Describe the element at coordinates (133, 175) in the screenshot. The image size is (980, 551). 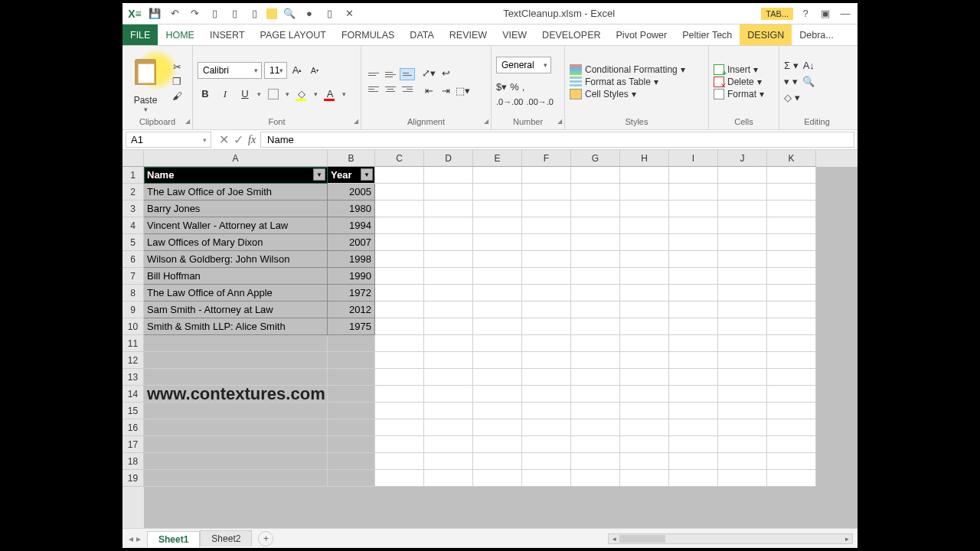
I see `row-header: 1` at that location.